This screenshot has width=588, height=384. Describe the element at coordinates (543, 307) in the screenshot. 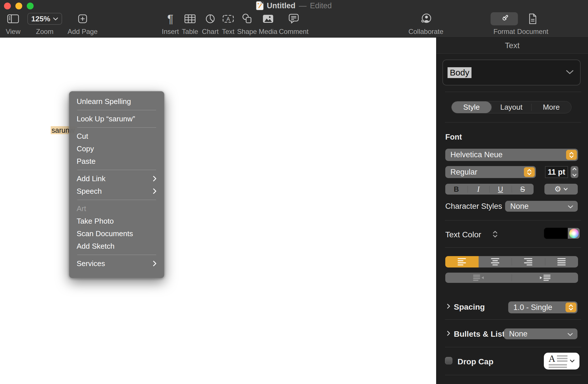

I see `spacing-dropdown: 1.0 - Single` at that location.